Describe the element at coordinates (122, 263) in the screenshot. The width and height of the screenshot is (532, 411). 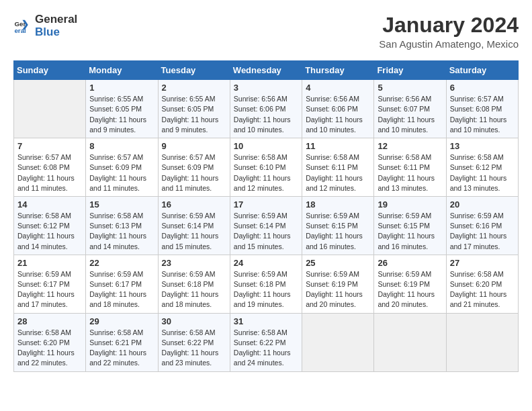
I see `day-number: 22` at that location.